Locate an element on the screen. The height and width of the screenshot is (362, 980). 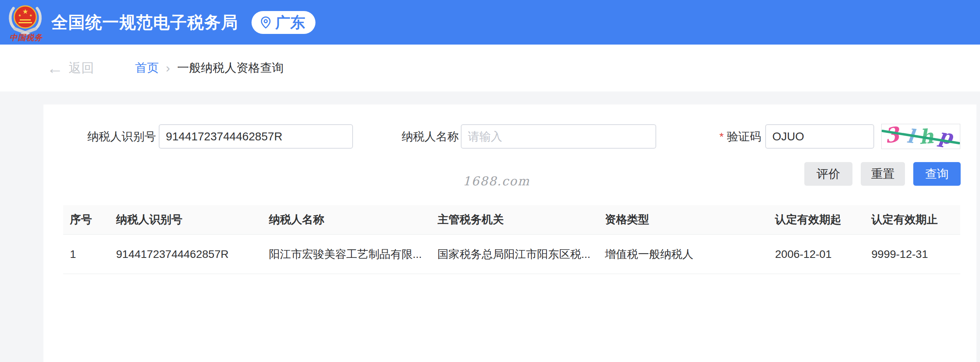
table-header-row: 序号 纳税人识别号 纳税人名称 主管税务机关 资格类型 认定有效期起 认定有效期… is located at coordinates (512, 220).